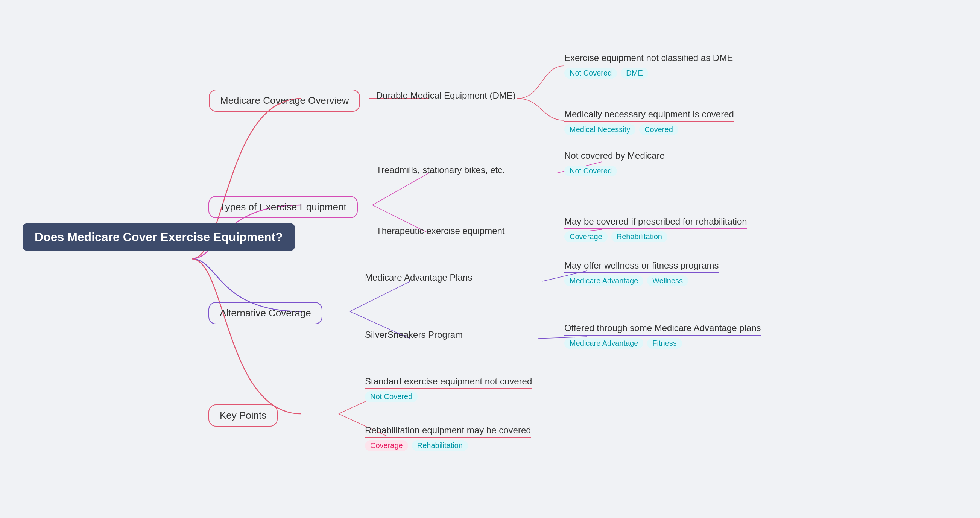  What do you see at coordinates (663, 336) in the screenshot?
I see `leaf-silversneakers: Offered through some Medicare Advantage …` at bounding box center [663, 336].